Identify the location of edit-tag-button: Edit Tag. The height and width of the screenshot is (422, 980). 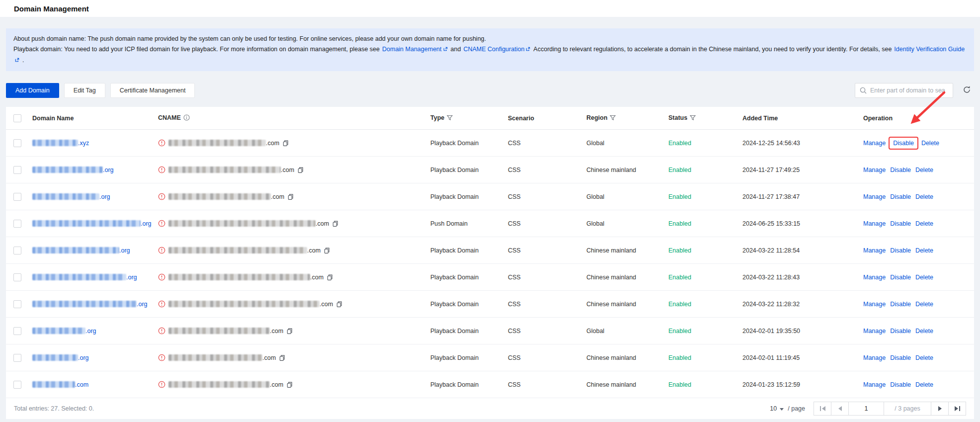
(84, 90).